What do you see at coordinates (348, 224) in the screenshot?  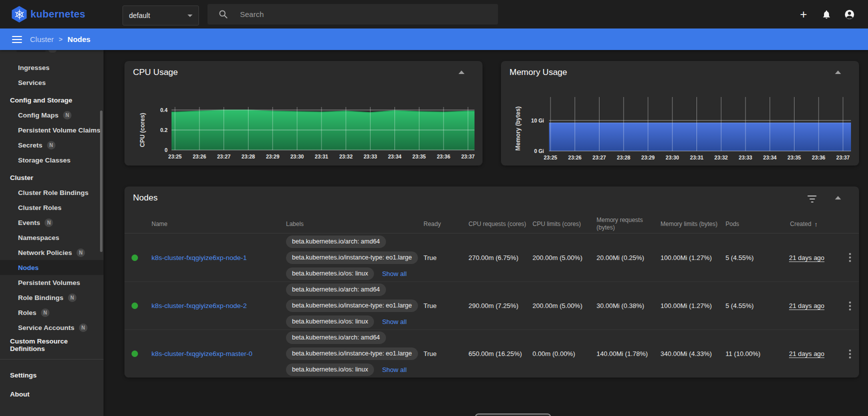 I see `column-header-labels: Labels` at bounding box center [348, 224].